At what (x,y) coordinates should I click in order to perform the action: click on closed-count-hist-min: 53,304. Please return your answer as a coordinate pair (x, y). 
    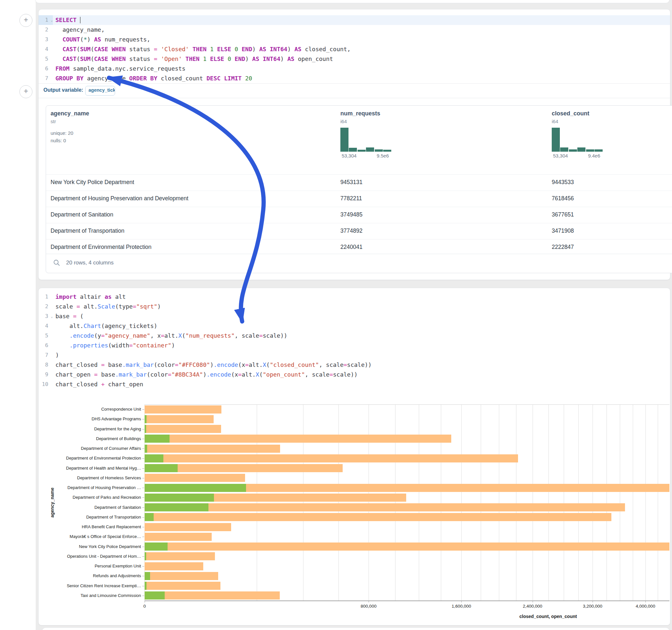
    Looking at the image, I should click on (560, 156).